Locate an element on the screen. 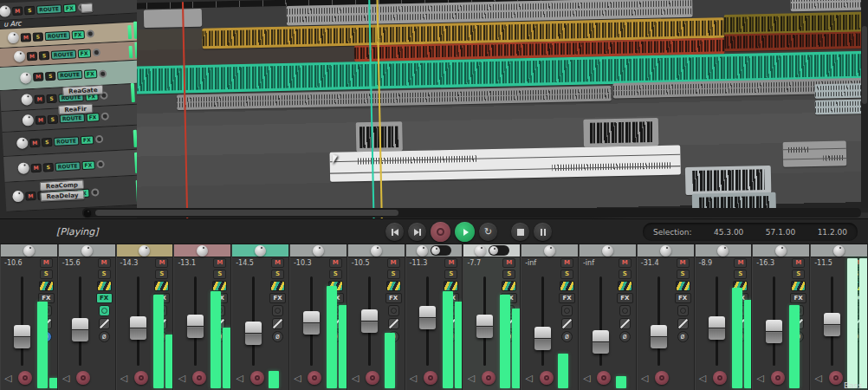  vertical-scrollbar is located at coordinates (865, 104).